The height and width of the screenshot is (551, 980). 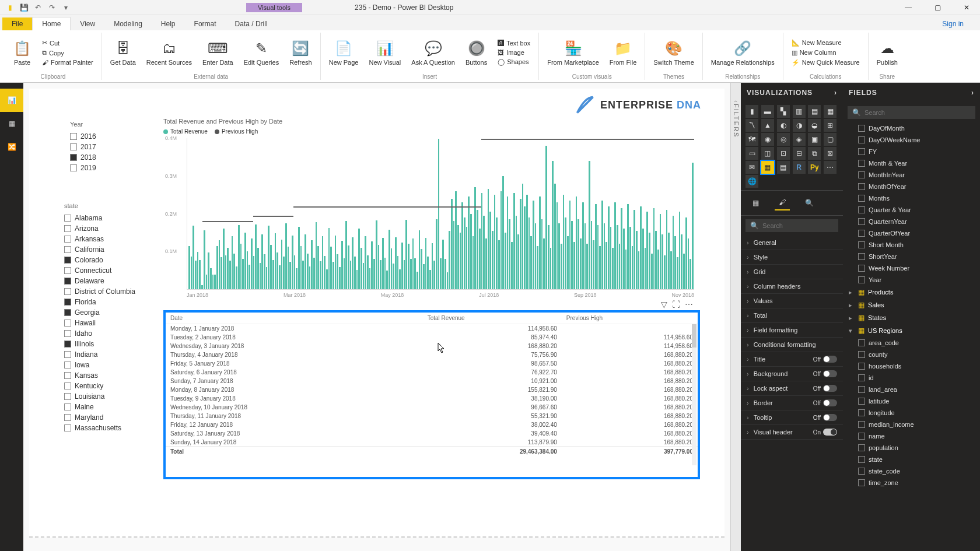 What do you see at coordinates (68, 52) in the screenshot?
I see `copy-button: ⧉Copy` at bounding box center [68, 52].